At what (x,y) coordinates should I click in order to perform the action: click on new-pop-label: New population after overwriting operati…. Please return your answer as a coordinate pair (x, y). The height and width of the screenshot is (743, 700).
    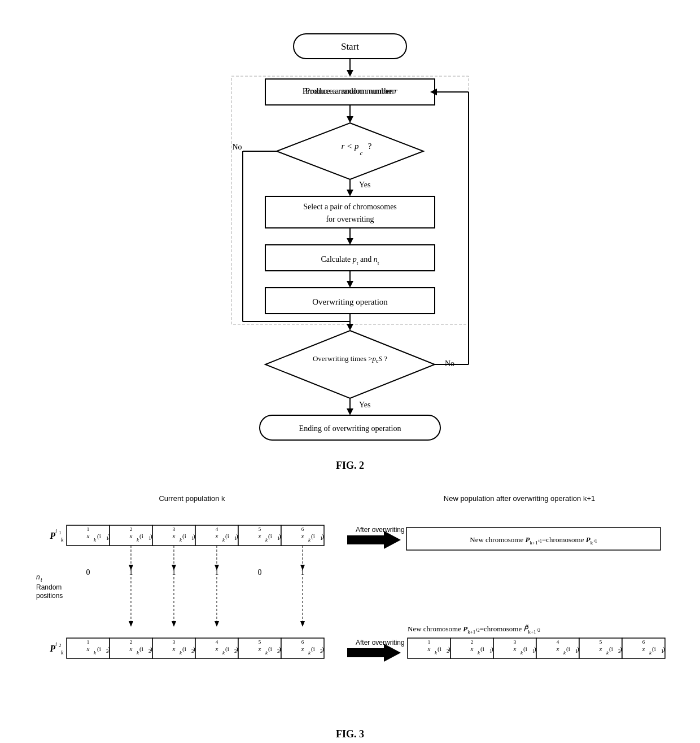
    Looking at the image, I should click on (519, 499).